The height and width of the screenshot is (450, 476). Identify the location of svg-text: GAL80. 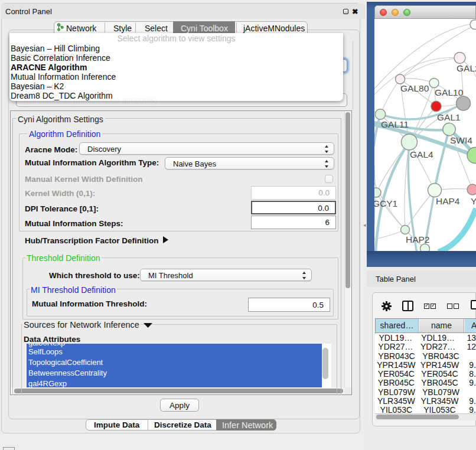
(415, 89).